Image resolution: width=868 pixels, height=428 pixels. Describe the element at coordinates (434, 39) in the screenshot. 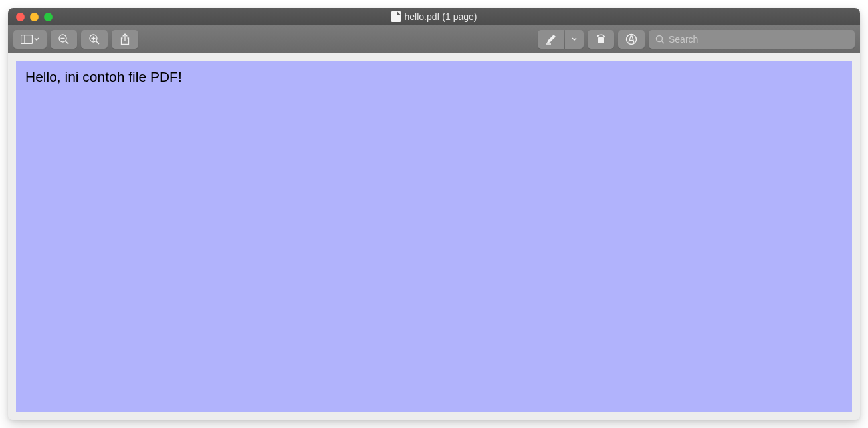

I see `toolbar` at that location.